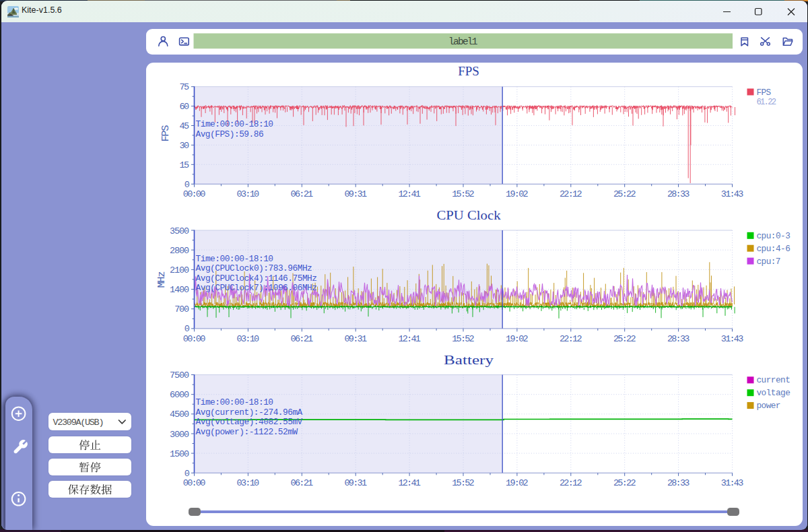  Describe the element at coordinates (179, 271) in the screenshot. I see `svg-text: 2100` at that location.